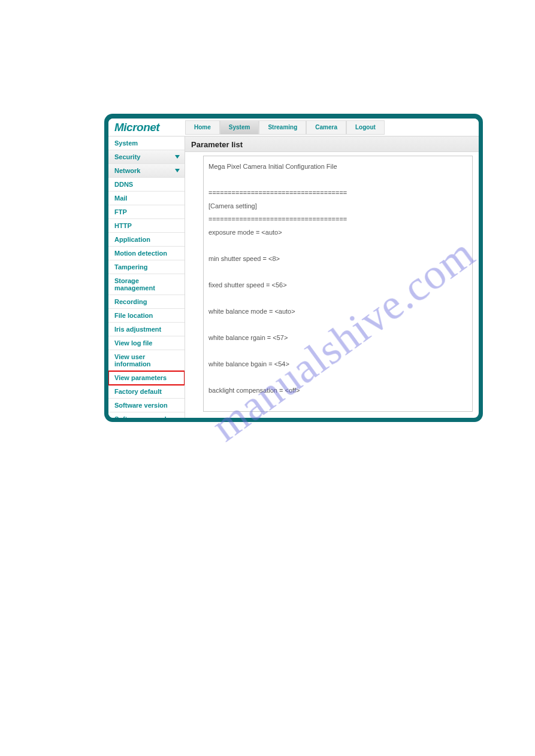 This screenshot has width=535, height=756. Describe the element at coordinates (131, 302) in the screenshot. I see `sidebar-item-label: Recording` at that location.